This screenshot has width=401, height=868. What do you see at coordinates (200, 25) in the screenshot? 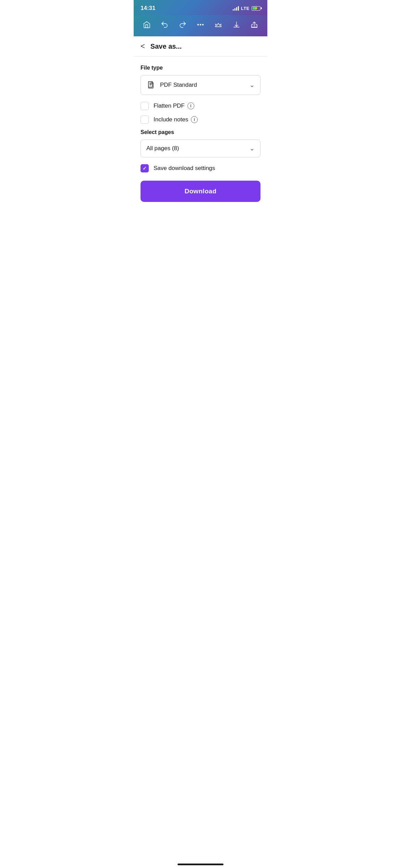
I see `more-icon` at bounding box center [200, 25].